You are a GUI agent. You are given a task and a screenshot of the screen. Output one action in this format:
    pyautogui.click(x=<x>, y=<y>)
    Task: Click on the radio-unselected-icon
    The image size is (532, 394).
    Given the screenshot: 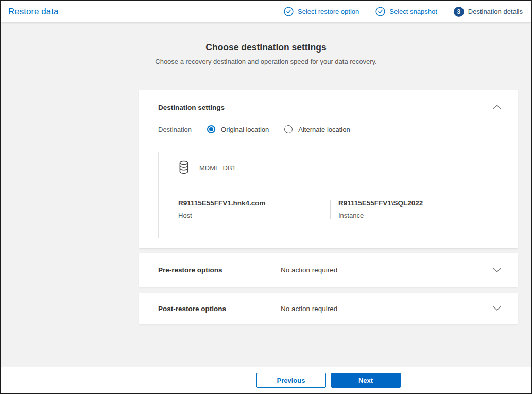 What is the action you would take?
    pyautogui.click(x=288, y=129)
    